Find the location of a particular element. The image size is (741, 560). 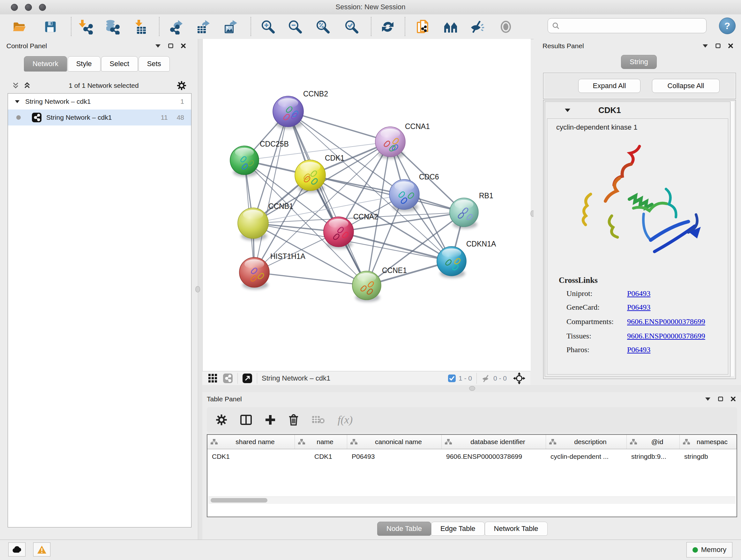

selected-checkbox-icon is located at coordinates (452, 378).